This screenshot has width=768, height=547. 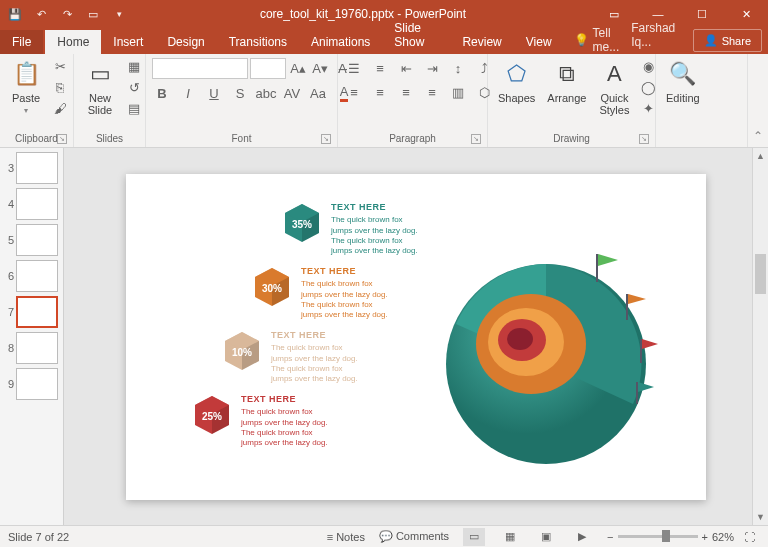 I want to click on tab-home: Home, so click(x=73, y=42).